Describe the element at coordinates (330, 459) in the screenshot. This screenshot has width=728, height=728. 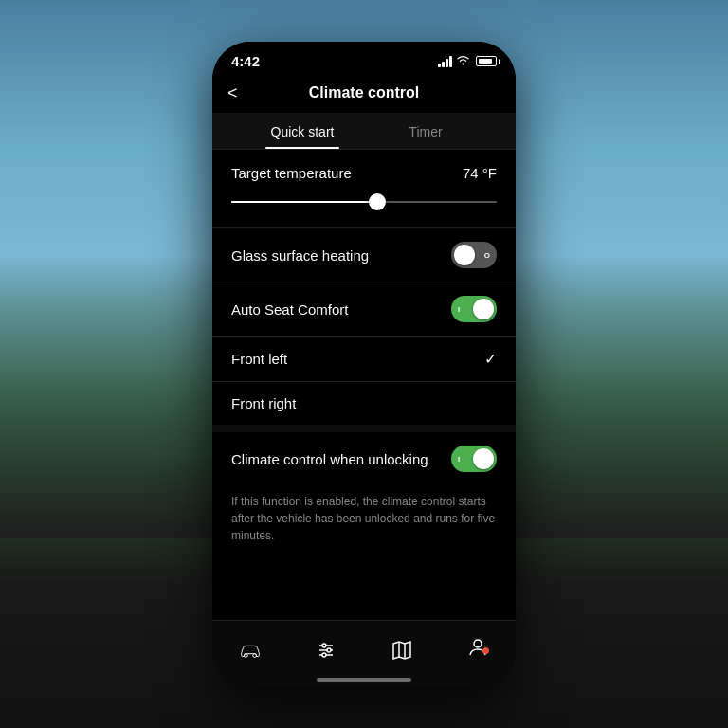
I see `climate-unlocking-label: Climate control when unlocking` at that location.